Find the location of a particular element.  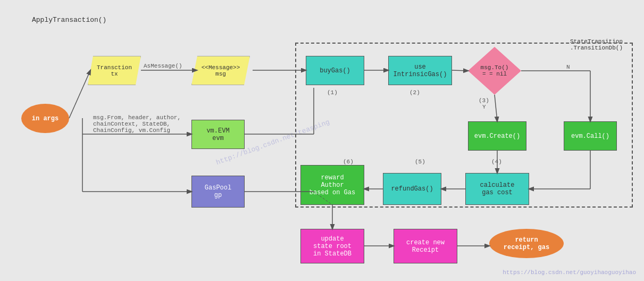

label-asmessage: AsMessage() is located at coordinates (163, 66).